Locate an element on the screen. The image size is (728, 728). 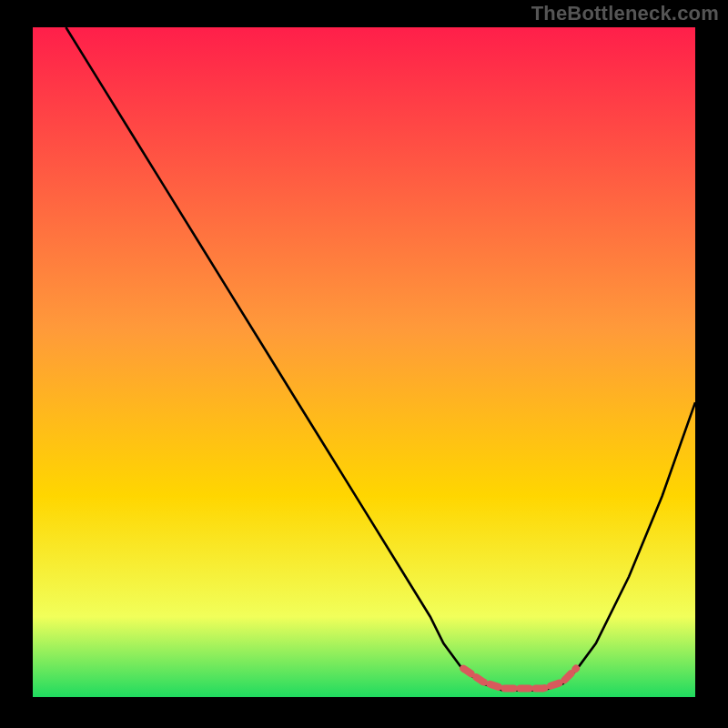
watermark-text: TheBottleneck.com is located at coordinates (625, 14).